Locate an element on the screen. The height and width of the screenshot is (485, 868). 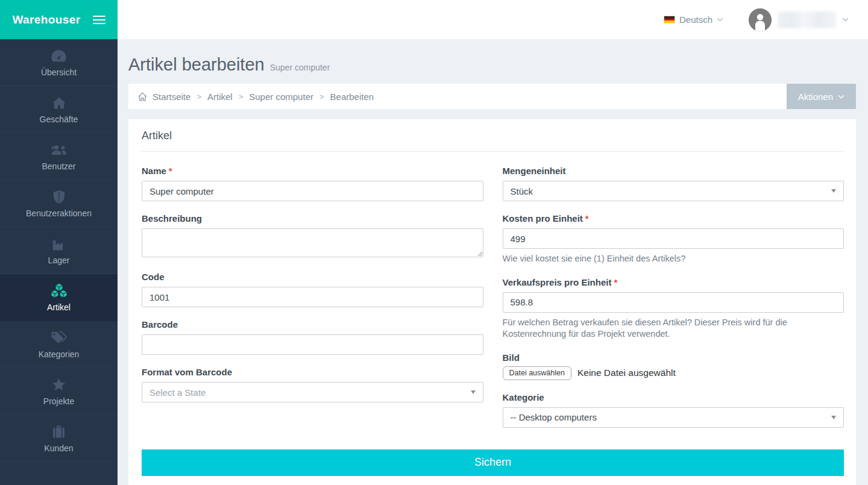
sidebar-item-geschaefte: Geschäfte is located at coordinates (59, 110).